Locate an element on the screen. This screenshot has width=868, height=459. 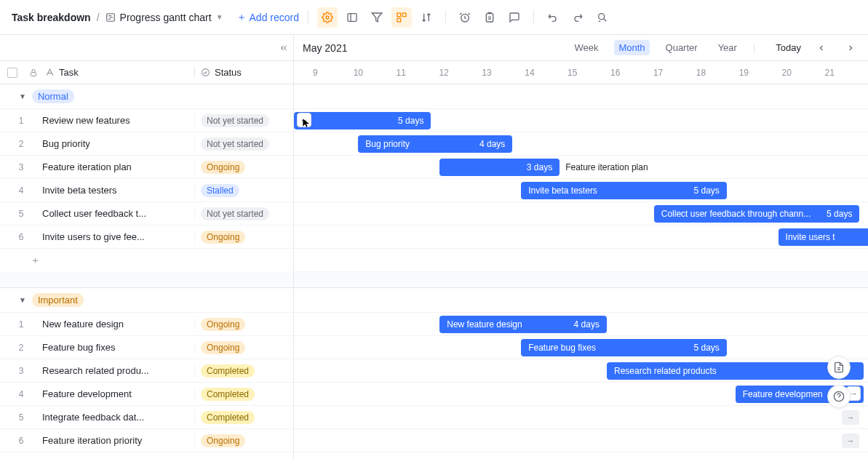
day-header: 16 is located at coordinates (616, 73).